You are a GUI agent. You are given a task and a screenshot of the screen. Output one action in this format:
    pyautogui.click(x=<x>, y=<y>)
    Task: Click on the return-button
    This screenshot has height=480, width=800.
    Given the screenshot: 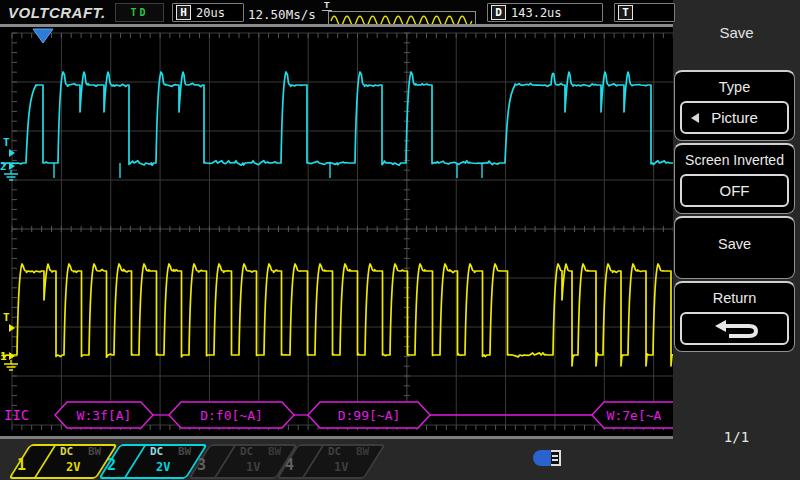 What is the action you would take?
    pyautogui.click(x=734, y=328)
    